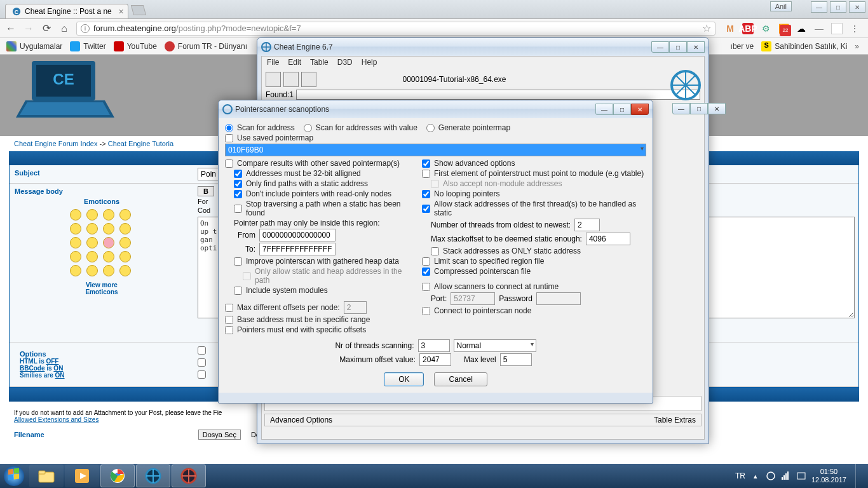  What do you see at coordinates (229, 308) in the screenshot?
I see `ps-check-max-diff` at bounding box center [229, 308].